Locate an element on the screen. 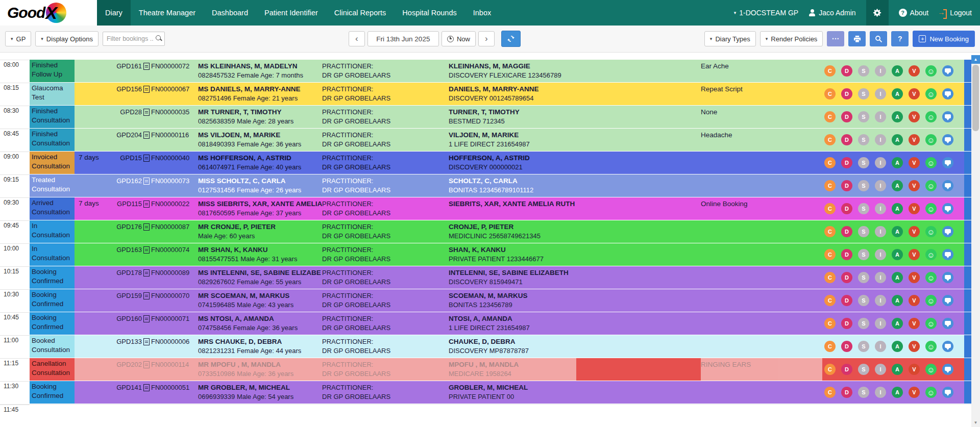 The height and width of the screenshot is (427, 980). about-button: ? About is located at coordinates (914, 13).